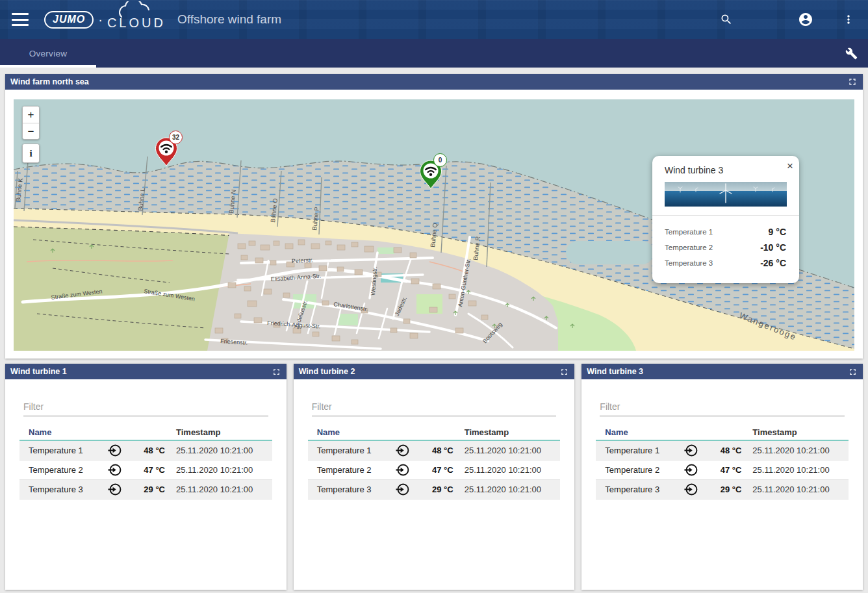 Image resolution: width=868 pixels, height=593 pixels. Describe the element at coordinates (689, 247) in the screenshot. I see `popup-row-name: Temperature 2` at that location.